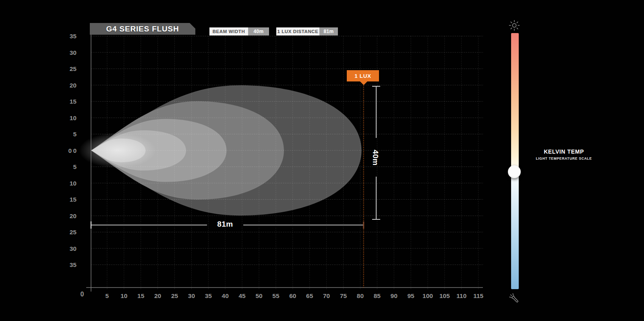 The height and width of the screenshot is (321, 644). What do you see at coordinates (229, 31) in the screenshot?
I see `beam-width-label: BEAM WIDTH` at bounding box center [229, 31].